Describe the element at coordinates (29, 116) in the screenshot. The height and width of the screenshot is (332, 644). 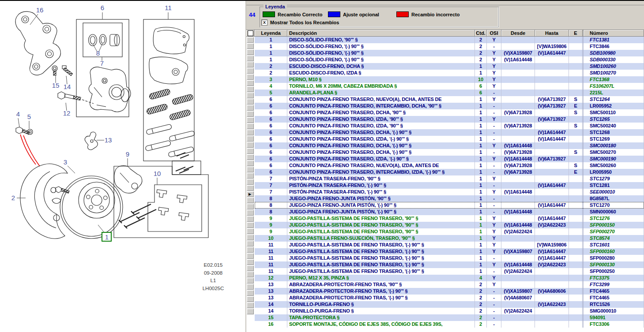
I see `callout-5: 5` at that location.